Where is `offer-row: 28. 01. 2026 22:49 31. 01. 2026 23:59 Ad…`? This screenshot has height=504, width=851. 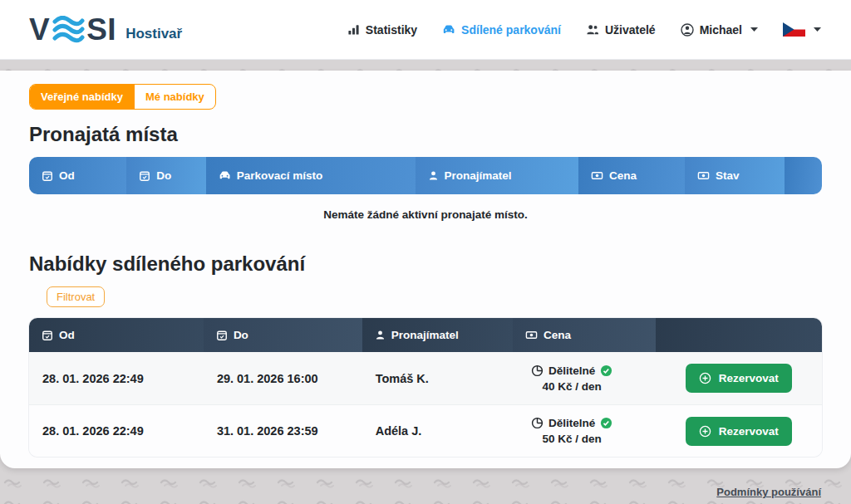 offer-row: 28. 01. 2026 22:49 31. 01. 2026 23:59 Ad… is located at coordinates (426, 430).